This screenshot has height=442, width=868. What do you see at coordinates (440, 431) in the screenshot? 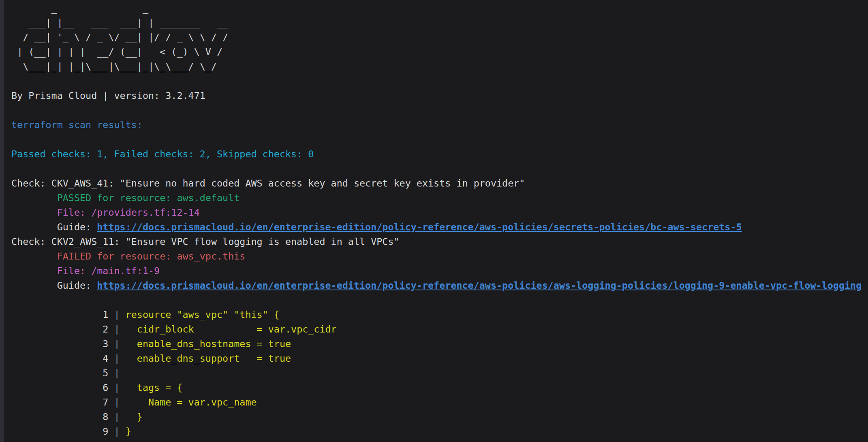
I see `code-line: 9 | }` at bounding box center [440, 431].